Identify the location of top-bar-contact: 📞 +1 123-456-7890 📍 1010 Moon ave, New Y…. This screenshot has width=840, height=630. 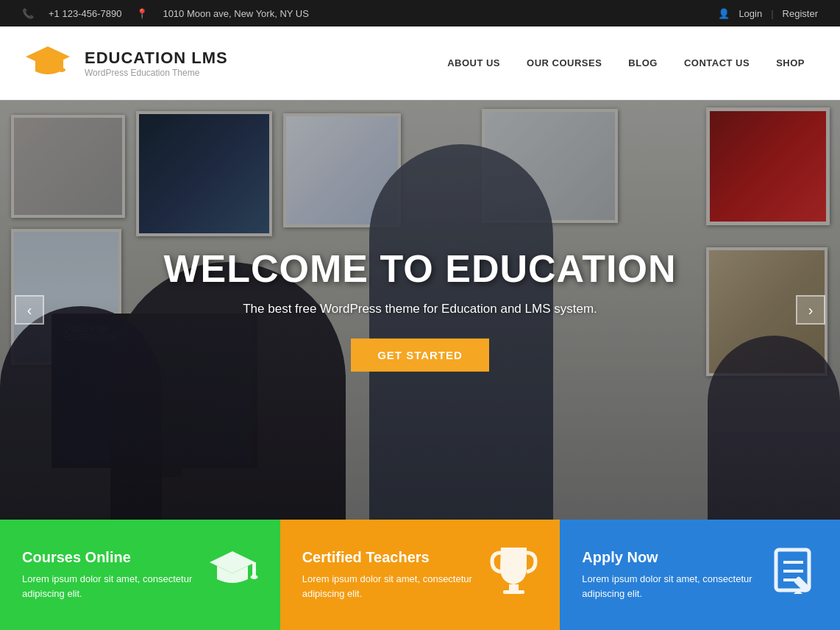
(165, 13).